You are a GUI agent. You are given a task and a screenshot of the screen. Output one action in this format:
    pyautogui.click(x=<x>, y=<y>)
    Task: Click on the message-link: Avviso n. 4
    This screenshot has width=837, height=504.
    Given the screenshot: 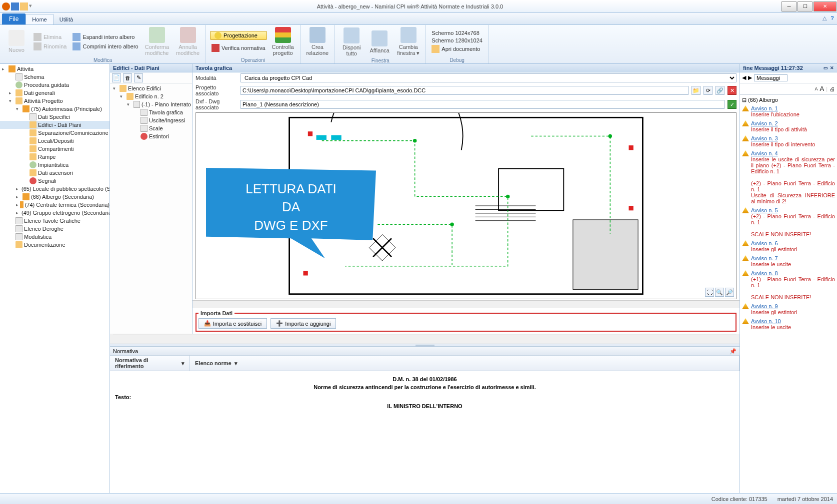 What is the action you would take?
    pyautogui.click(x=788, y=153)
    